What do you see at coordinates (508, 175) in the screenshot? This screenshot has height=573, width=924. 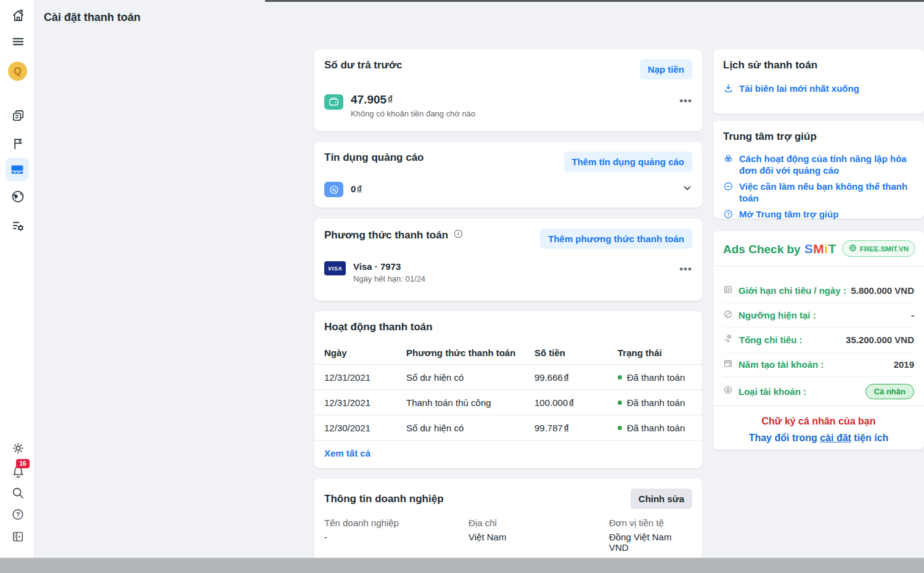 I see `ad-credit-card: Tín dụng quảng cáo Thêm tín dụng quảng c…` at bounding box center [508, 175].